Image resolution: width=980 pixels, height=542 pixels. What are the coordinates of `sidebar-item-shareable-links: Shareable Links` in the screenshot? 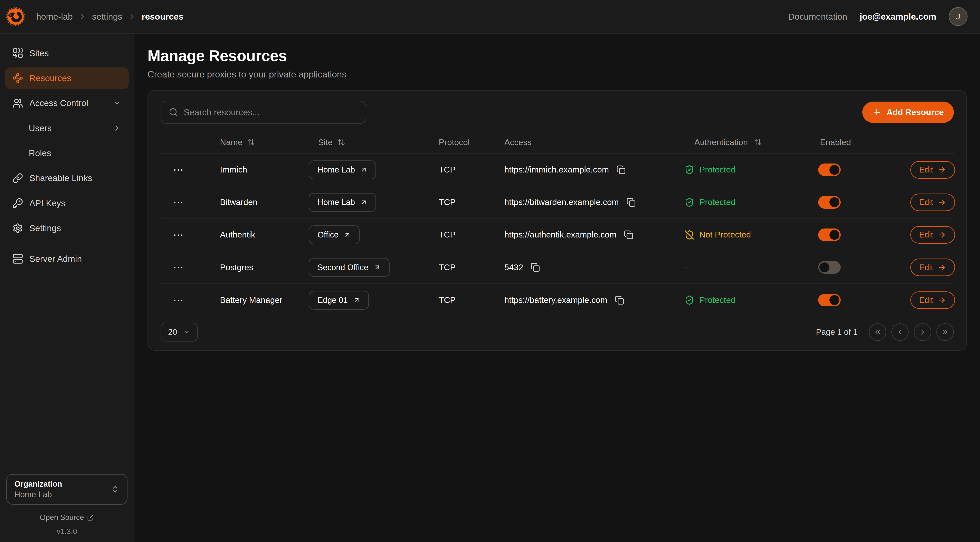 It's located at (67, 178).